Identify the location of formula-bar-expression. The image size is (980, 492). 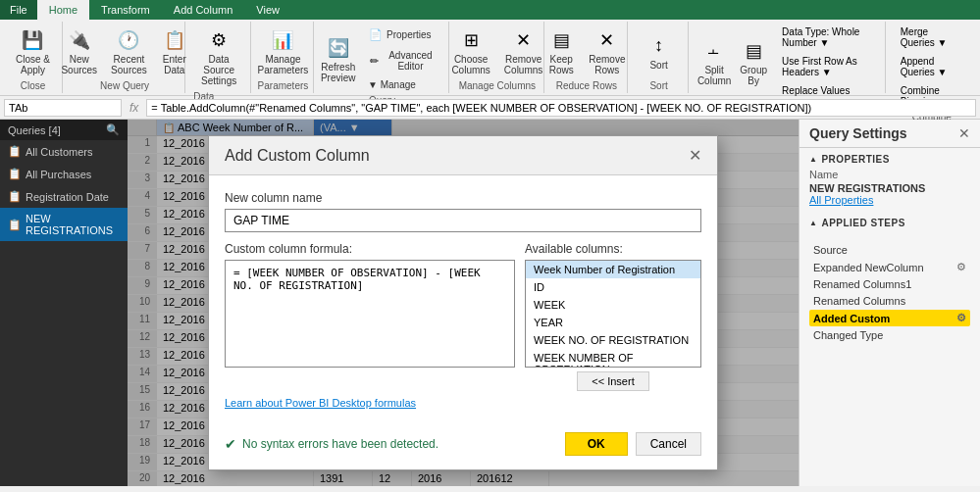
(561, 108).